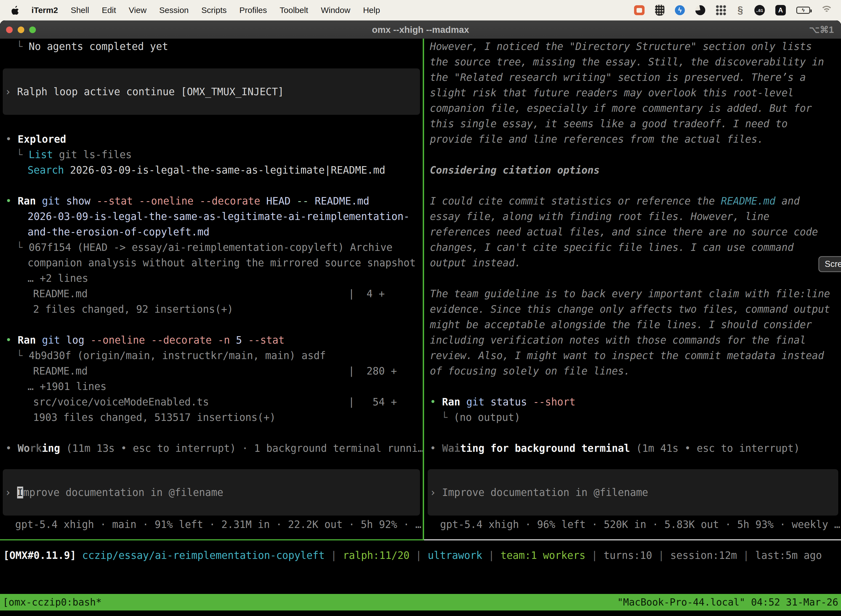 The height and width of the screenshot is (616, 841). What do you see at coordinates (734, 10) in the screenshot?
I see `menu-status-icons: ϟ§..61Aϟ` at bounding box center [734, 10].